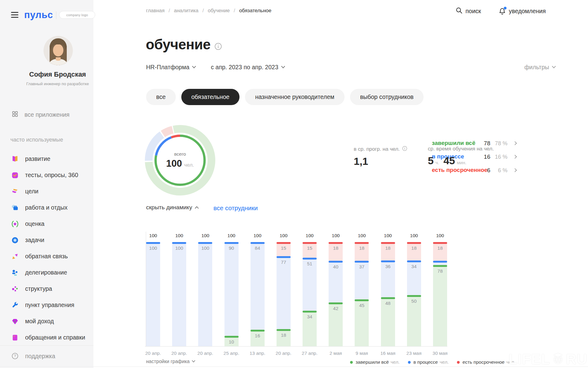 The height and width of the screenshot is (368, 588). Describe the element at coordinates (47, 159) in the screenshot. I see `sidebar-item-book: развитие` at that location.